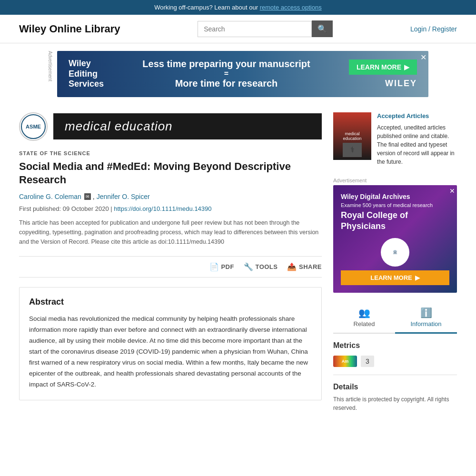  What do you see at coordinates (417, 139) in the screenshot?
I see `accepted-info: Accepted Articles Accepted, unedited art…` at bounding box center [417, 139].